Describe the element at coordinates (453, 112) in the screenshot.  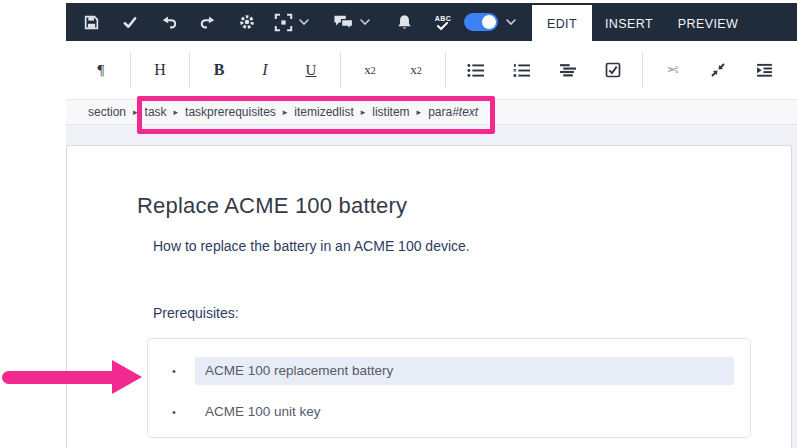
I see `breadcrumb-item-para-text: para#text` at that location.